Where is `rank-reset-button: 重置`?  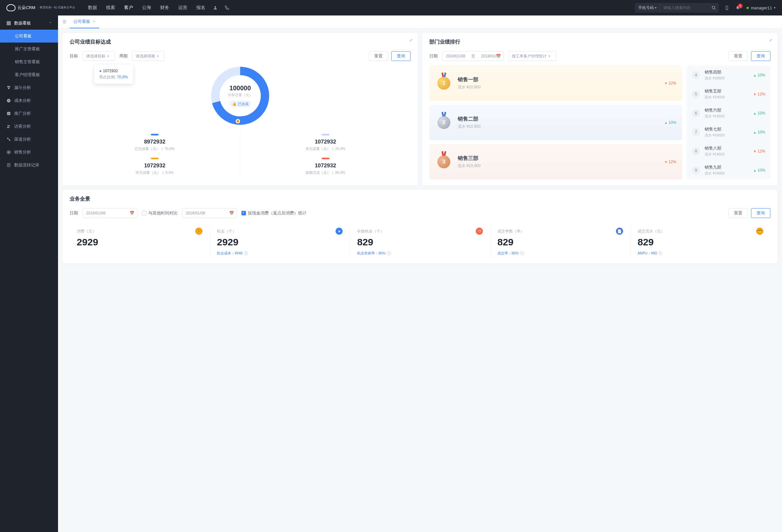 rank-reset-button: 重置 is located at coordinates (738, 56).